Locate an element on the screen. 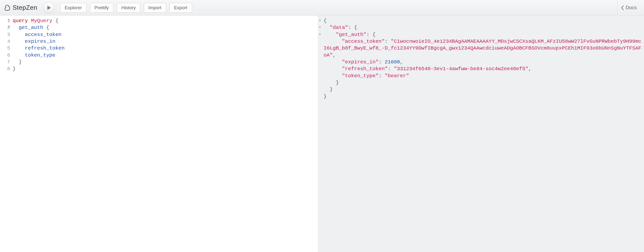 This screenshot has width=644, height=252. brand-name: StepZen is located at coordinates (25, 8).